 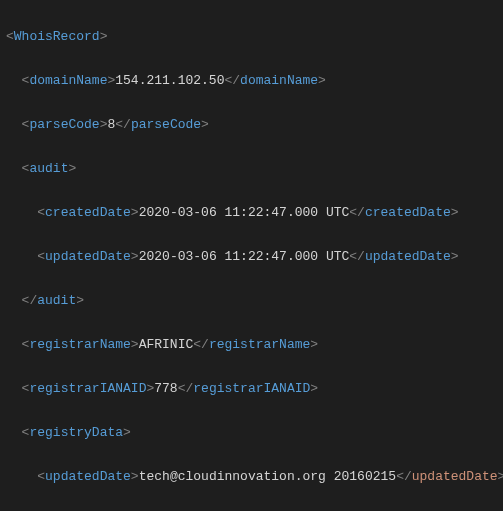 What do you see at coordinates (254, 477) in the screenshot?
I see `code-line: <updatedDate>tech@cloudinnovation.org 20…` at bounding box center [254, 477].